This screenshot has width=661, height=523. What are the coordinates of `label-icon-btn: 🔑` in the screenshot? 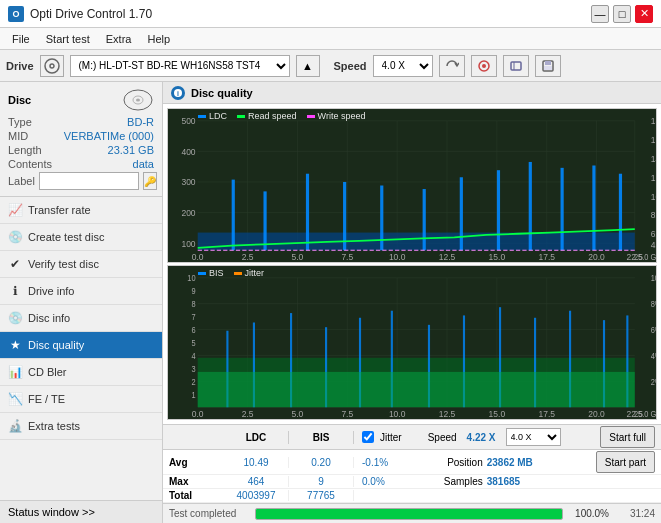 It's located at (150, 181).